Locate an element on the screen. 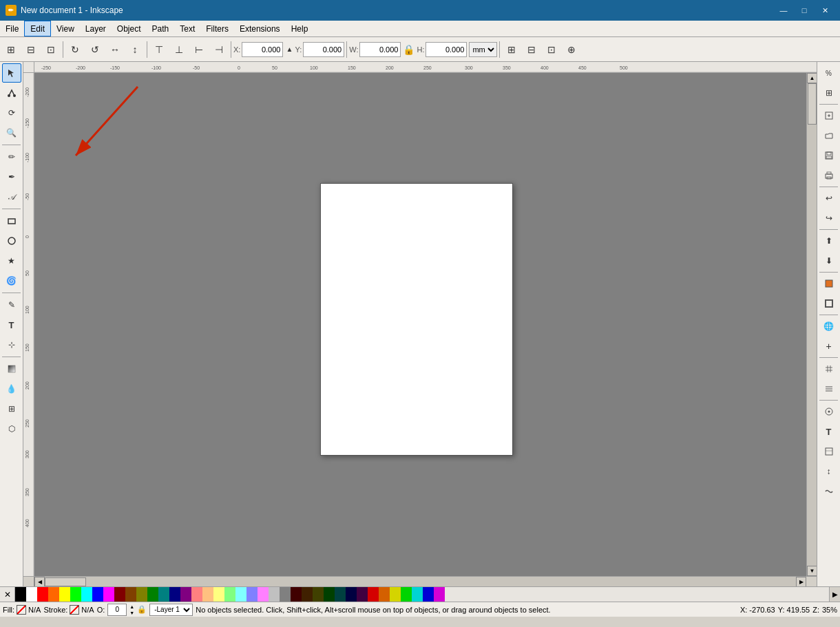 The image size is (840, 627). minimize-button: — is located at coordinates (784, 10).